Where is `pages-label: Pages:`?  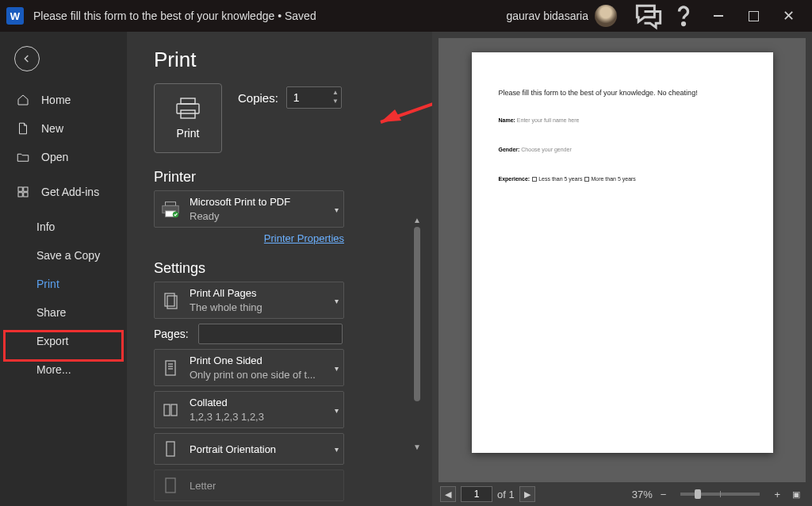 pages-label: Pages: is located at coordinates (173, 334).